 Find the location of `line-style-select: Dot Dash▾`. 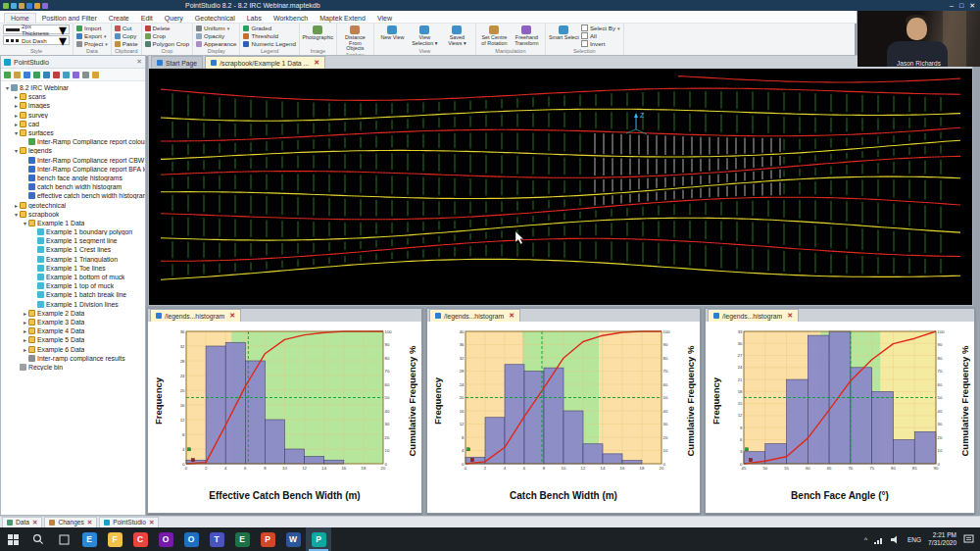

line-style-select: Dot Dash▾ is located at coordinates (36, 40).